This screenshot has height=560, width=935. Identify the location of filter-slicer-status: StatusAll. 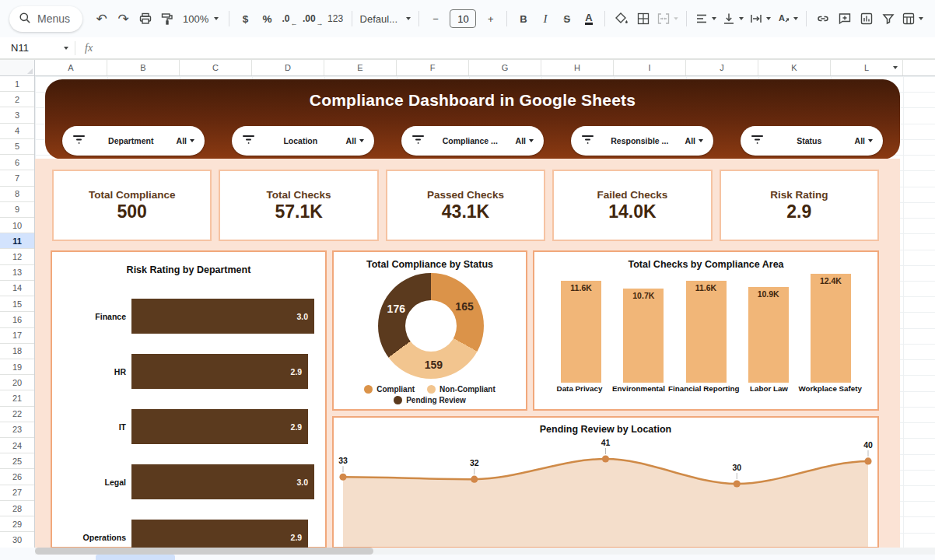
(812, 141).